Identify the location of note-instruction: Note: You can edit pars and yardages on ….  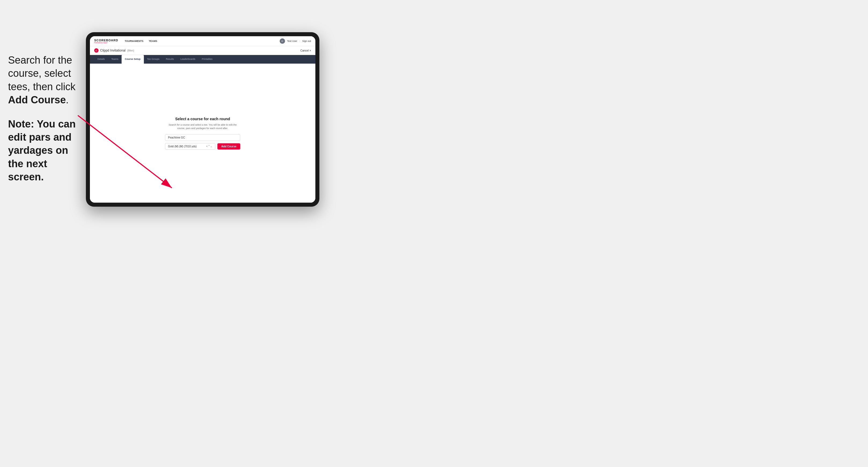
(46, 151).